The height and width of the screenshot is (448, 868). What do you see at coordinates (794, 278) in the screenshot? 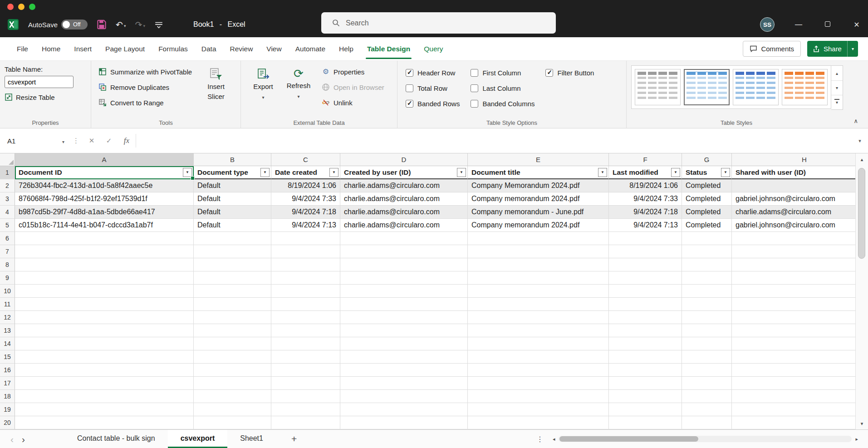
I see `cell-H9` at bounding box center [794, 278].